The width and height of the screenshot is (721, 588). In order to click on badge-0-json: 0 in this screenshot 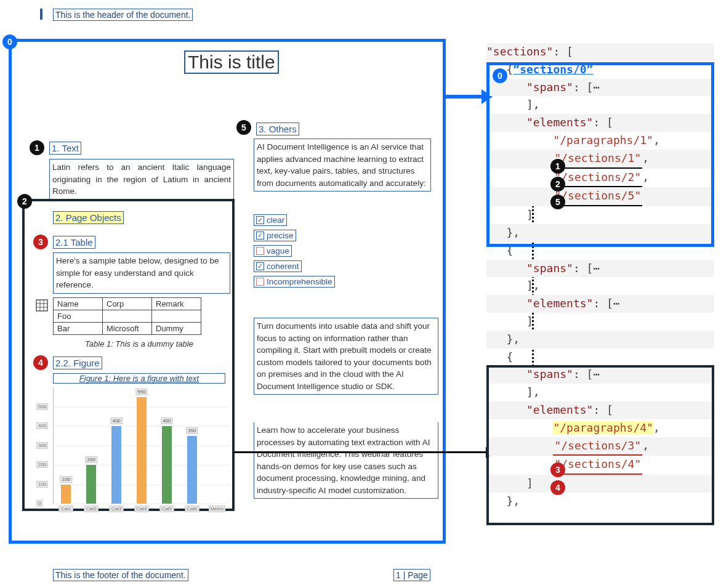, I will do `click(500, 76)`.